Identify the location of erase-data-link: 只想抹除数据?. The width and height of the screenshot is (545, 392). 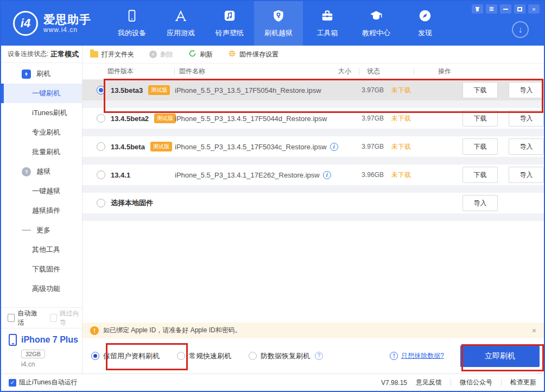
(422, 356).